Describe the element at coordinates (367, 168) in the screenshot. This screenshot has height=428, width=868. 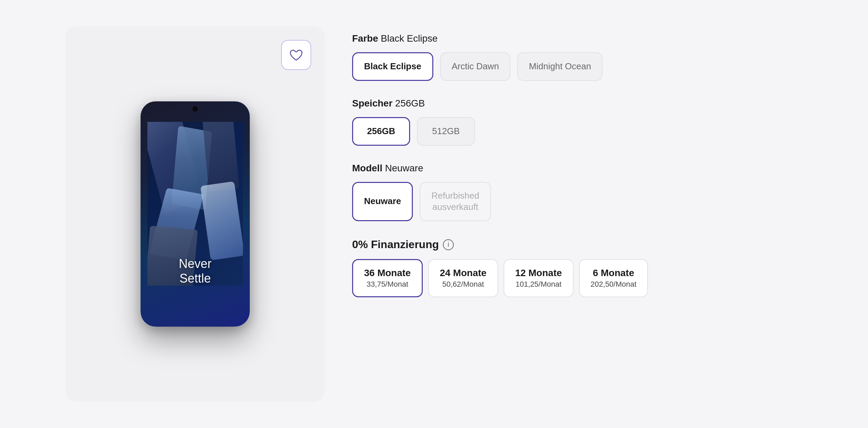
I see `model-label-bold: Modell` at that location.